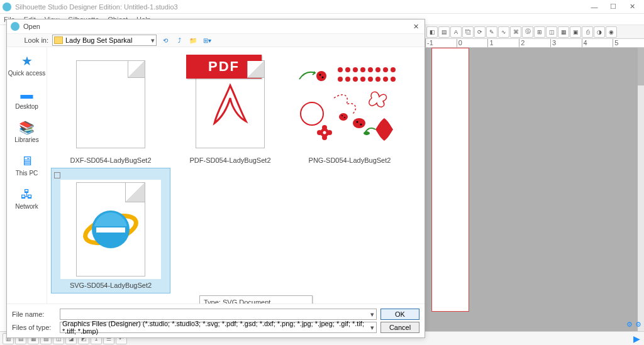  What do you see at coordinates (111, 160) in the screenshot?
I see `file-name-label: DXF-SD054-LadyBugSet2` at bounding box center [111, 160].